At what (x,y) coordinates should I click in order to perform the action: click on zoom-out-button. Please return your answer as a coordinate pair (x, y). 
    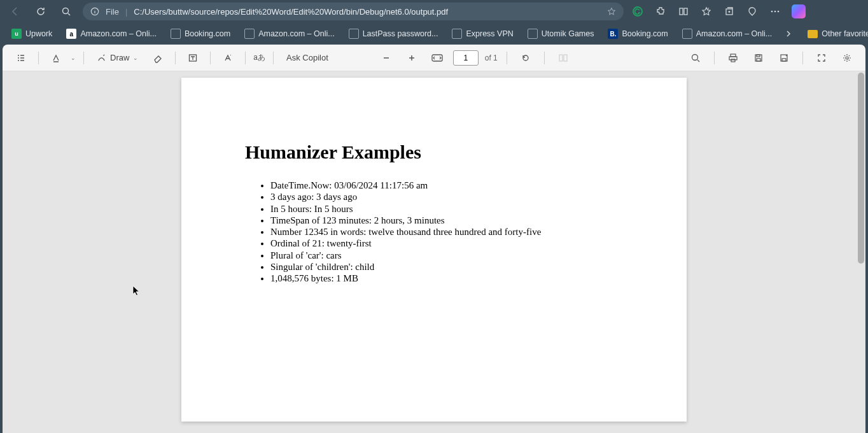
    Looking at the image, I should click on (386, 58).